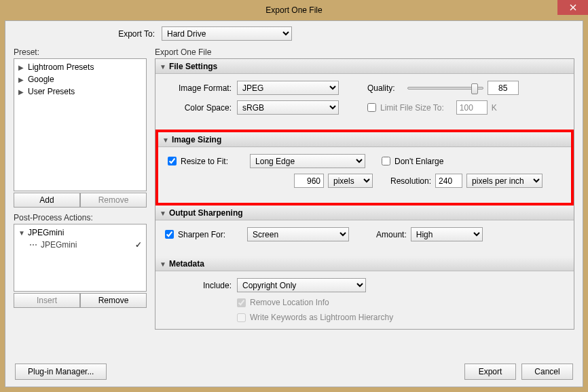 This screenshot has height=392, width=588. What do you see at coordinates (322, 317) in the screenshot?
I see `write-keywords-label: Write Keywords as Lightroom Hierarchy` at bounding box center [322, 317].